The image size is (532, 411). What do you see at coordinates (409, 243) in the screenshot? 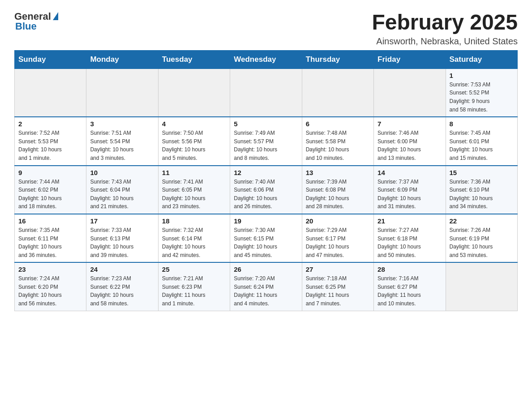
I see `day-info: Sunrise: 7:27 AM Sunset: 6:18 PM Dayligh…` at bounding box center [409, 243].